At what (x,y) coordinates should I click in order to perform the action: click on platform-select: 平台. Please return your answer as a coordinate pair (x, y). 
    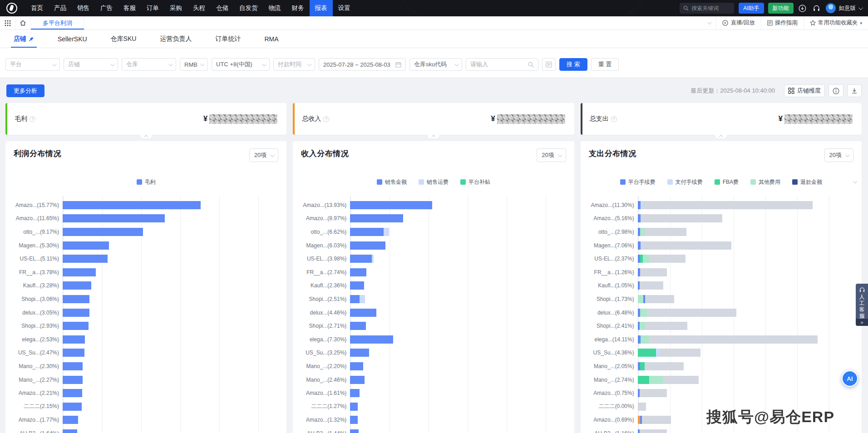
    Looking at the image, I should click on (33, 64).